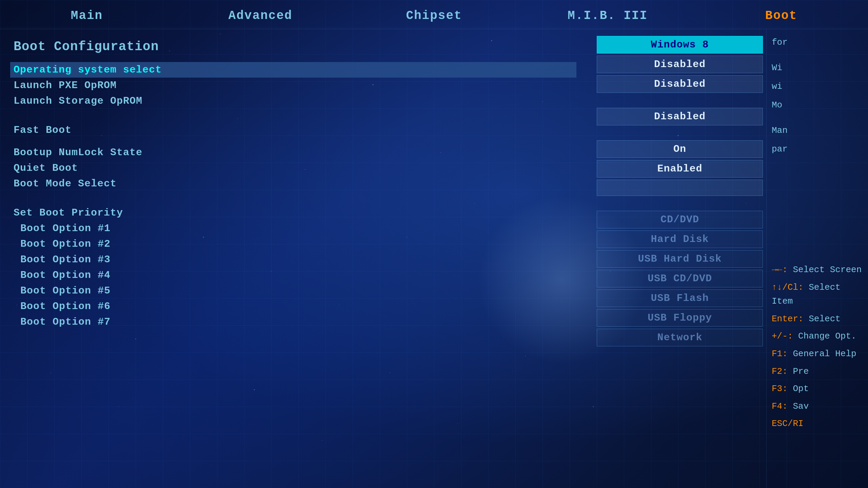 The image size is (868, 488). Describe the element at coordinates (680, 64) in the screenshot. I see `launch-pxe-value: Disabled` at that location.